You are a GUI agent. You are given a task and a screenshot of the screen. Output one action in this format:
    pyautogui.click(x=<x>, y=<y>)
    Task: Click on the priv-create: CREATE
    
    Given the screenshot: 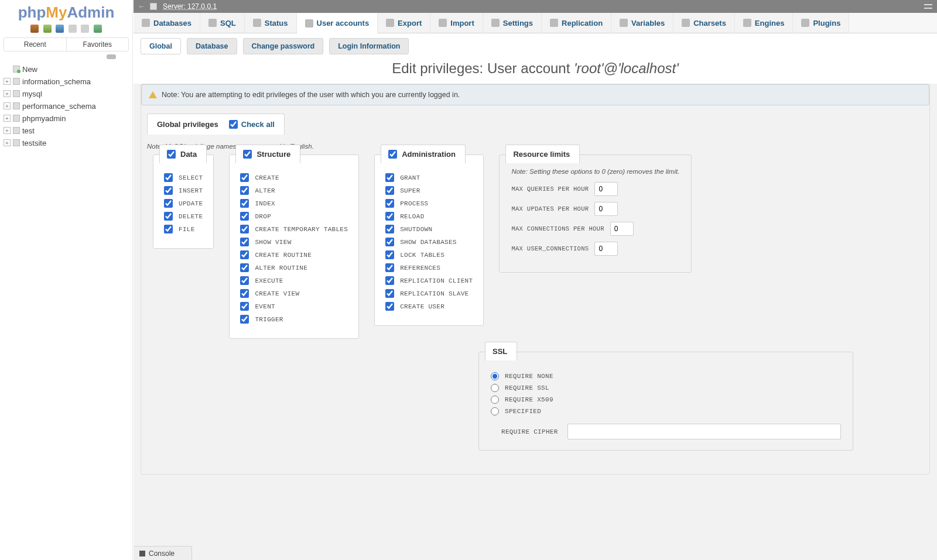 What is the action you would take?
    pyautogui.click(x=294, y=178)
    